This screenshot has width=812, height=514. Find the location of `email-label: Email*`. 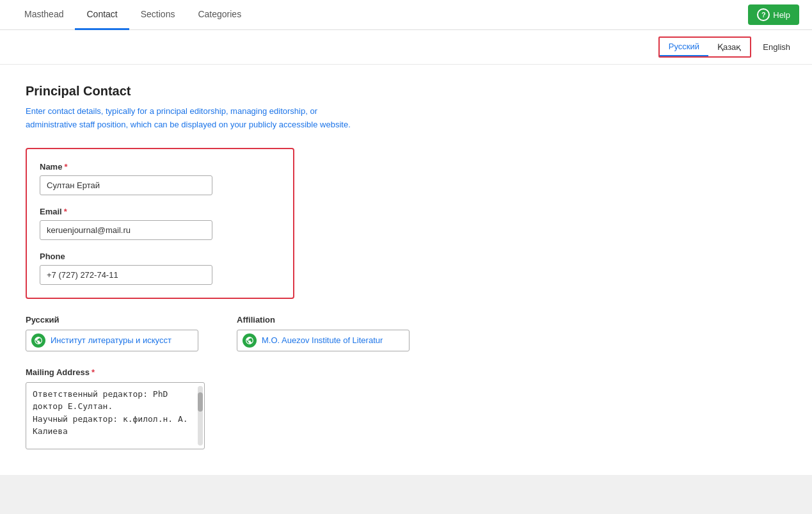

email-label: Email* is located at coordinates (160, 211).